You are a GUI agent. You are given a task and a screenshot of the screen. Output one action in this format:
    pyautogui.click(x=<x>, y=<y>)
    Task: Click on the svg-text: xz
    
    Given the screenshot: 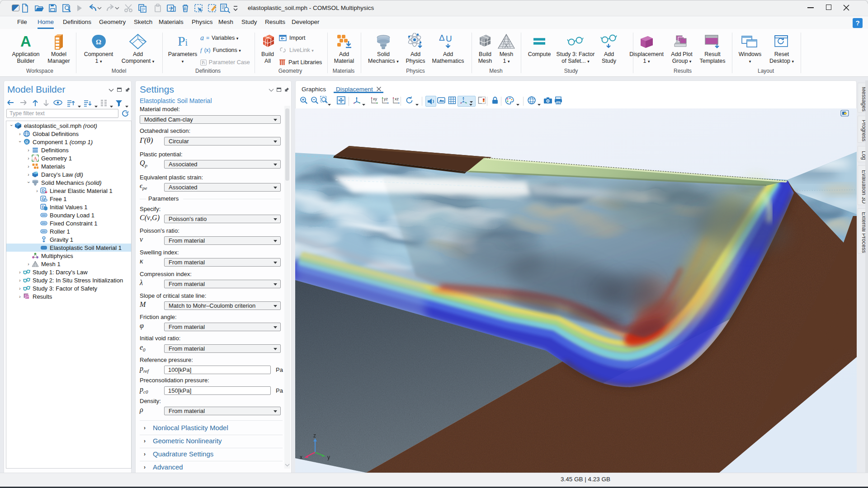 What is the action you would take?
    pyautogui.click(x=397, y=99)
    